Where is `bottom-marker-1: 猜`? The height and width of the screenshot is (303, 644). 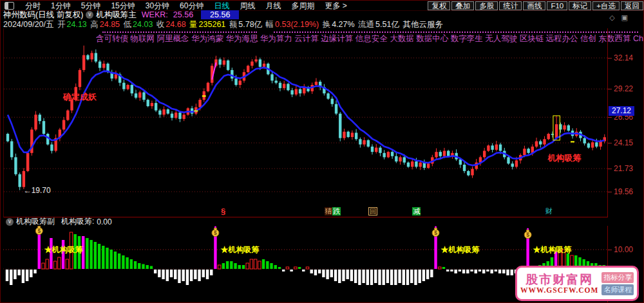
bottom-marker-1: 猜 is located at coordinates (328, 211).